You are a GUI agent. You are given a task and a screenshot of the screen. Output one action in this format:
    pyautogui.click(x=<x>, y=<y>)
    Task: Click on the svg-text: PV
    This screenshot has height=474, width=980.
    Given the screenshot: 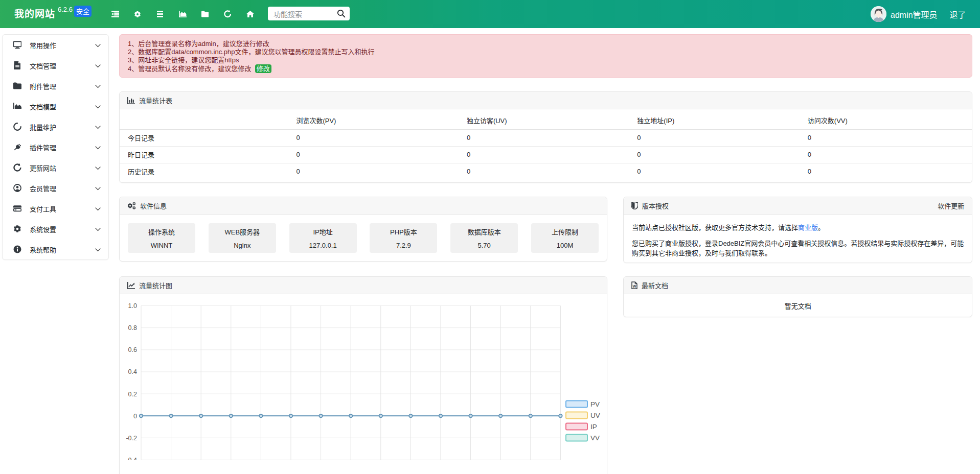 What is the action you would take?
    pyautogui.click(x=595, y=405)
    